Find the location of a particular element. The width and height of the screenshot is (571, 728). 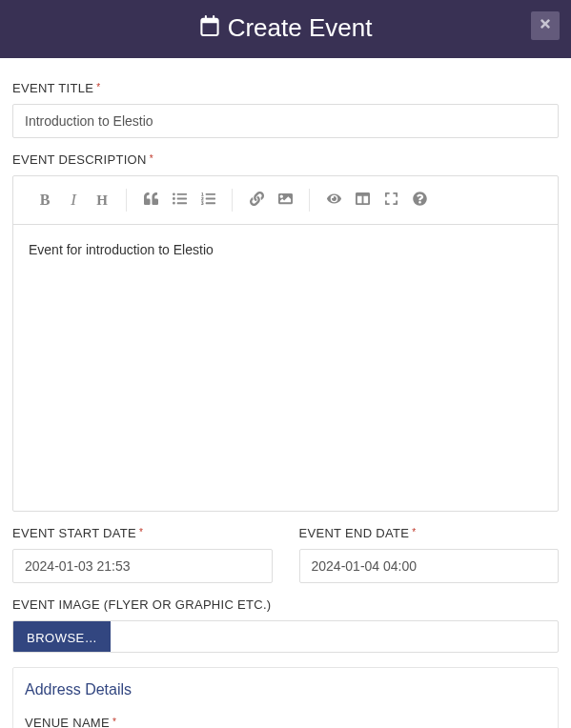

quote-icon is located at coordinates (151, 200).